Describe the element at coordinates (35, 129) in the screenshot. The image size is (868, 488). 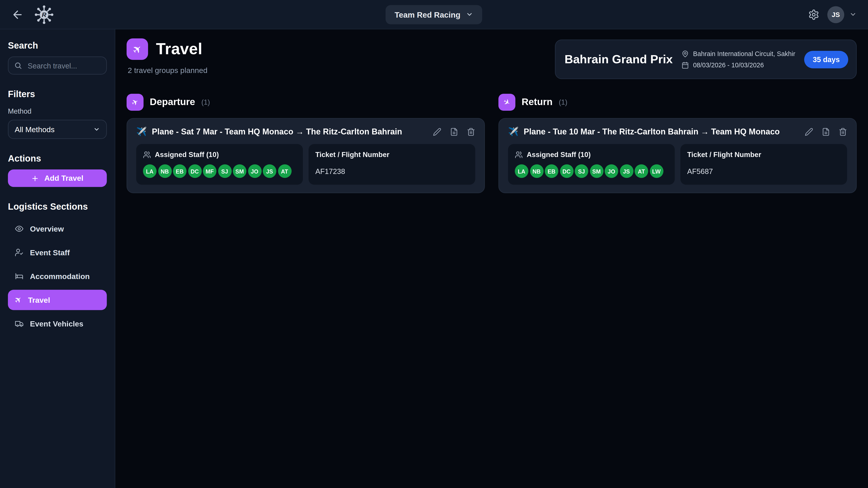
I see `method-select-value: All Methods` at that location.